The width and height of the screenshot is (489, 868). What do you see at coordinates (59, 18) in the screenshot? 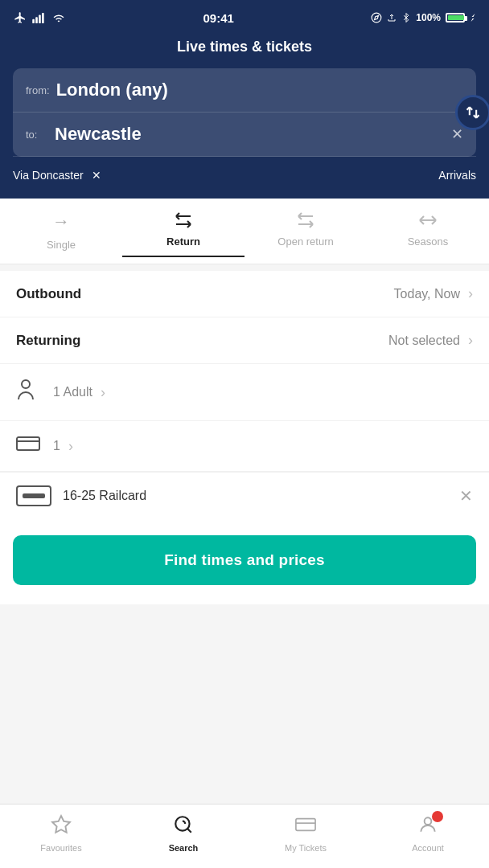
I see `wifi-icon` at bounding box center [59, 18].